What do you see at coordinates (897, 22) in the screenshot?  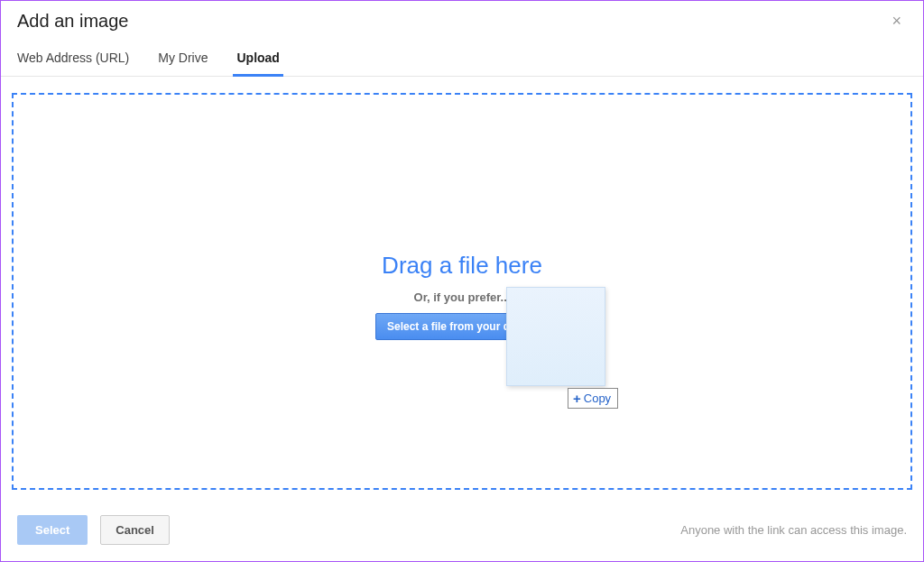 I see `close-icon: ×` at bounding box center [897, 22].